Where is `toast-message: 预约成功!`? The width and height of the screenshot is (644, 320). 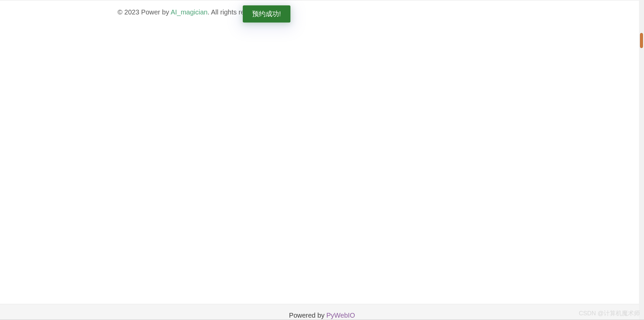 toast-message: 预约成功! is located at coordinates (267, 14).